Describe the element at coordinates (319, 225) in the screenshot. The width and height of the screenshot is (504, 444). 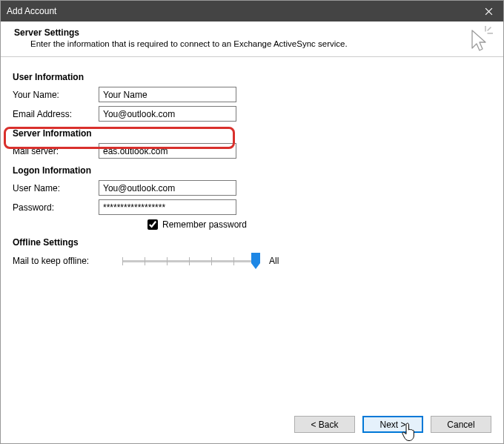
I see `remember-password-row: Remember password` at that location.